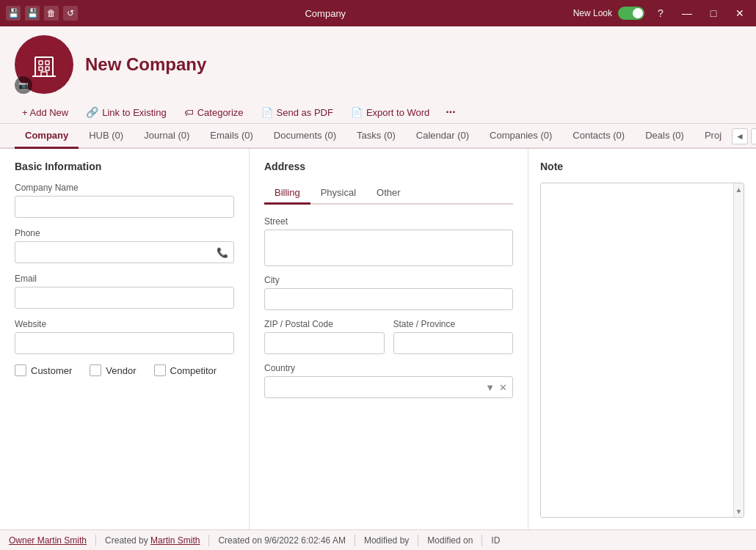 The height and width of the screenshot is (550, 756). I want to click on tab-calendar: Calendar (0), so click(443, 136).